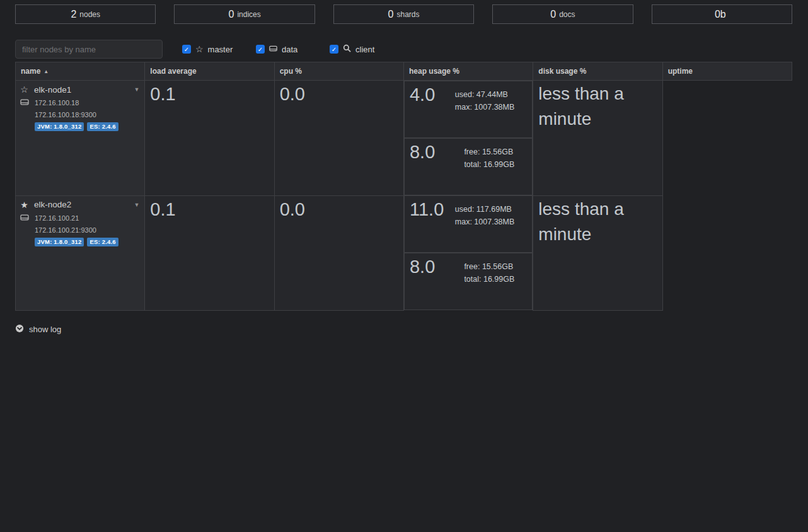 The height and width of the screenshot is (532, 808). What do you see at coordinates (720, 14) in the screenshot?
I see `stat-size-value: 0b` at bounding box center [720, 14].